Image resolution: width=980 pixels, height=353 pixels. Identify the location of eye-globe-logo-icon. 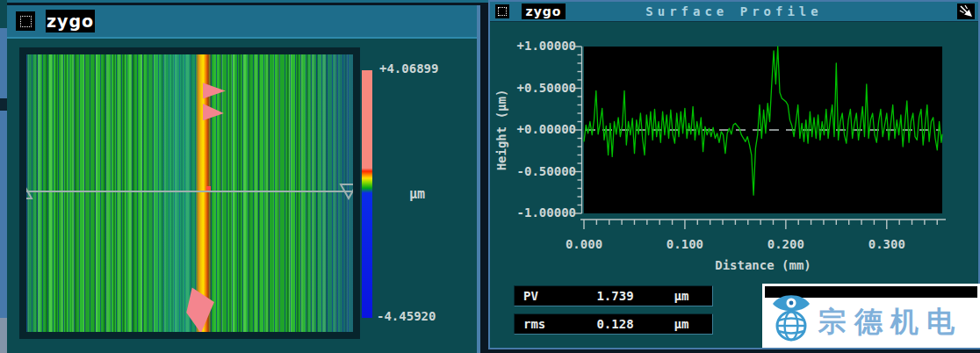
(791, 316).